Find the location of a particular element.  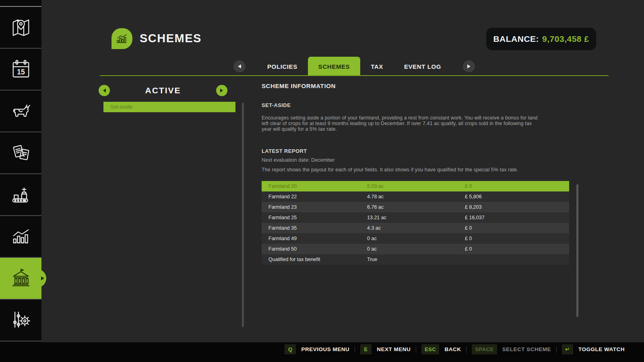

sidebar-item-calendar: 15 is located at coordinates (21, 70).